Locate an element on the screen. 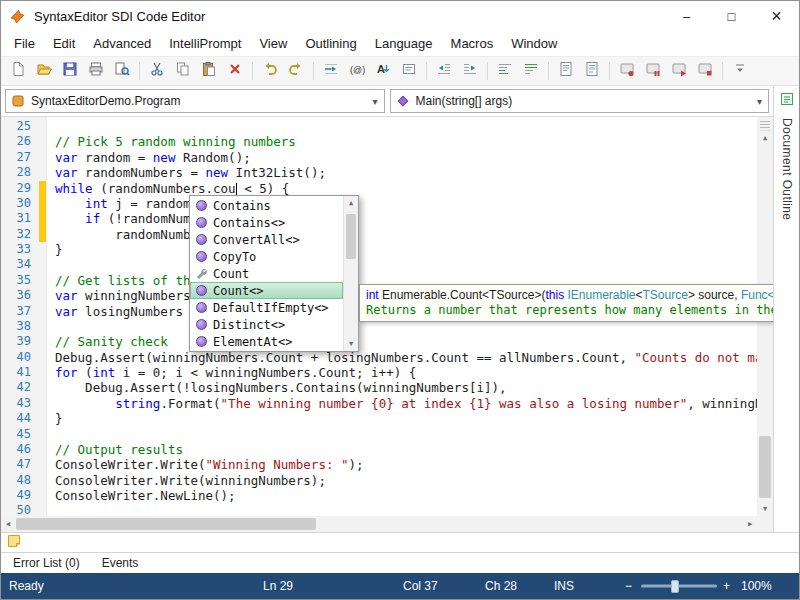  format-selection-button is located at coordinates (592, 71).